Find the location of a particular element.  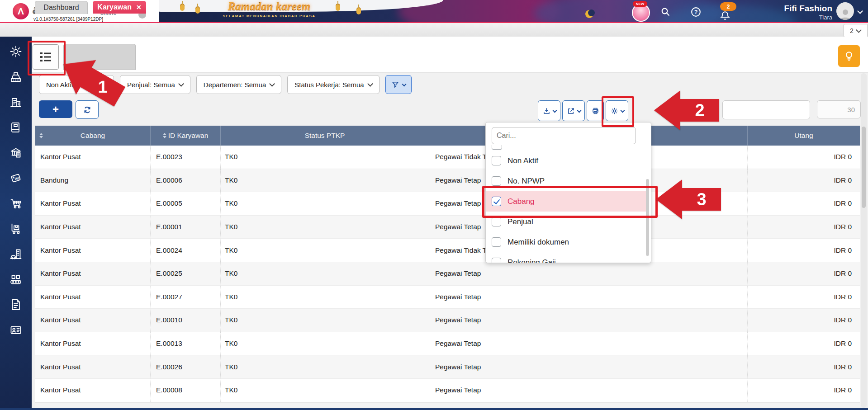

scrollbar-thumb is located at coordinates (864, 167).